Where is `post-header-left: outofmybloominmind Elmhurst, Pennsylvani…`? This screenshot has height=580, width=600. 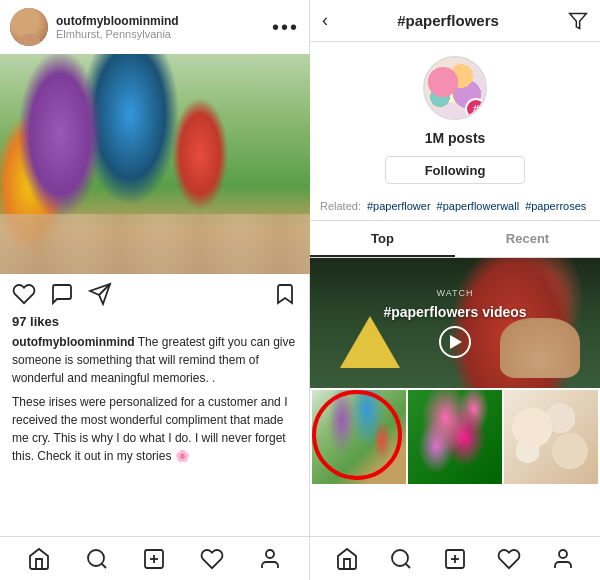
post-header-left: outofmybloominmind Elmhurst, Pennsylvani… is located at coordinates (94, 27).